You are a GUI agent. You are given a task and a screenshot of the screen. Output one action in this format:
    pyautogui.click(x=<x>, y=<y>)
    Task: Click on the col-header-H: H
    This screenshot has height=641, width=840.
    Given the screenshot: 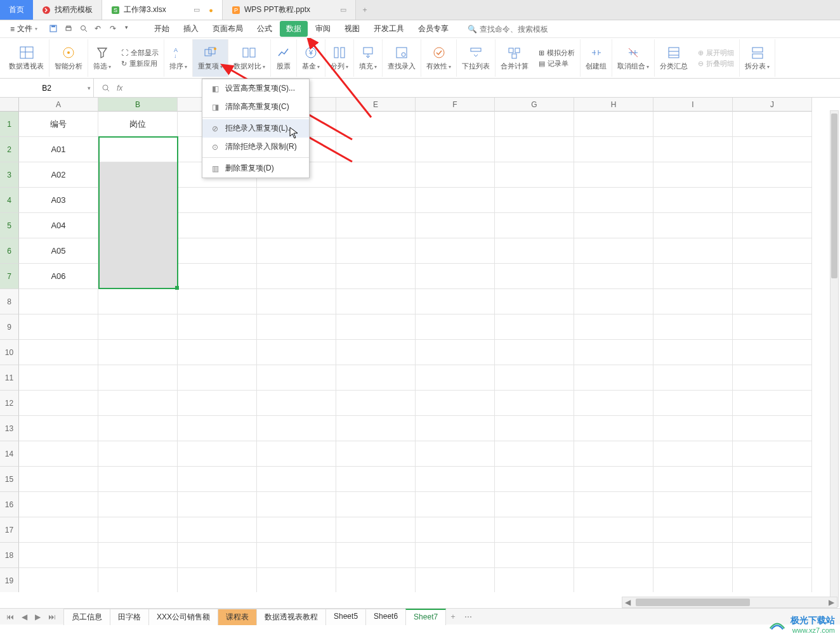 What is the action you would take?
    pyautogui.click(x=614, y=105)
    